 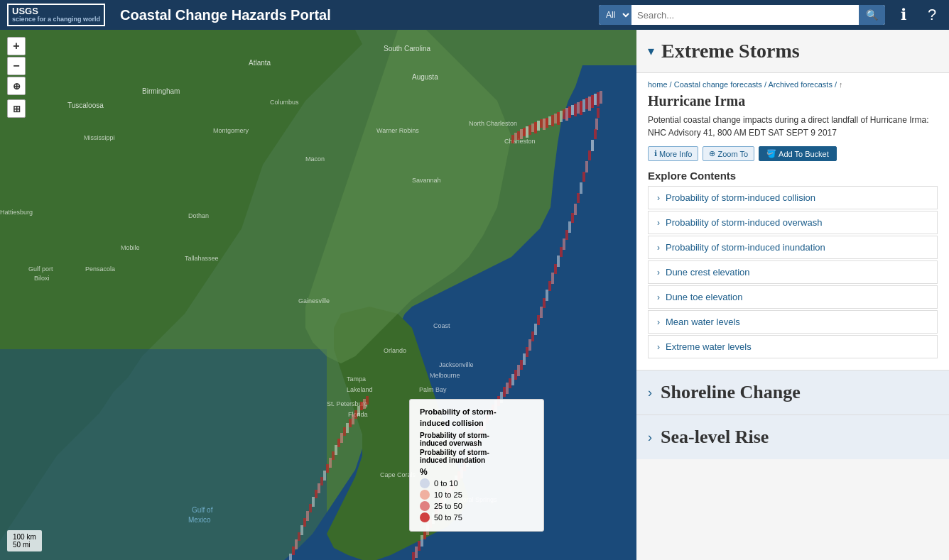 What do you see at coordinates (24, 537) in the screenshot?
I see `scale-km: 100 km` at bounding box center [24, 537].